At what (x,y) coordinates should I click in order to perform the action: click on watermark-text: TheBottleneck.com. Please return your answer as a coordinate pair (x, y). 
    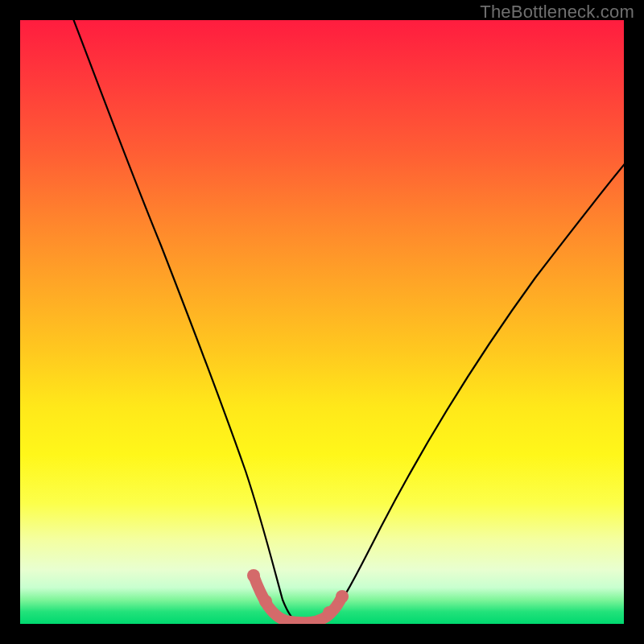
    Looking at the image, I should click on (557, 12).